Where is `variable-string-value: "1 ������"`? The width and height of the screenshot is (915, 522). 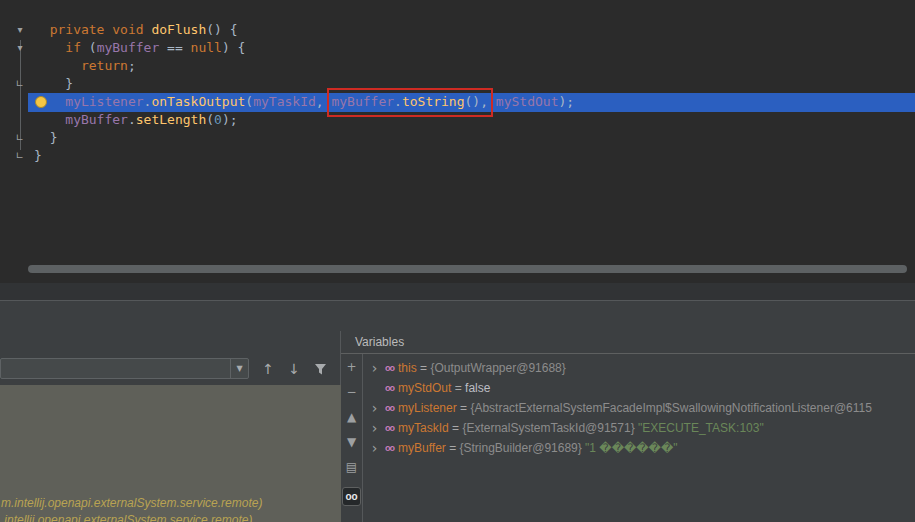
variable-string-value: "1 ������" is located at coordinates (630, 448).